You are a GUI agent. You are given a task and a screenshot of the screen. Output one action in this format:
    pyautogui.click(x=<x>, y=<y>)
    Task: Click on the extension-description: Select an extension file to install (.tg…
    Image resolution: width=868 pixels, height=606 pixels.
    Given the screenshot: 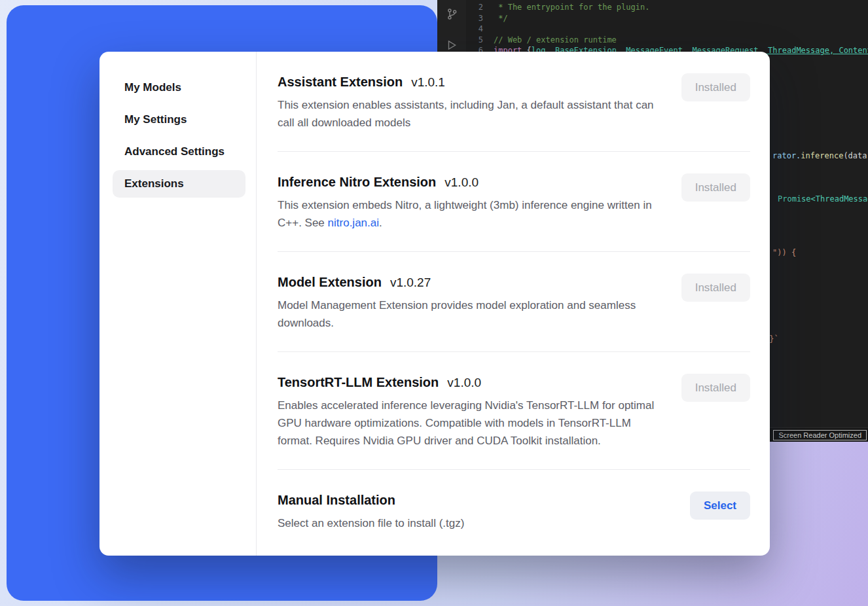 What is the action you would take?
    pyautogui.click(x=469, y=524)
    